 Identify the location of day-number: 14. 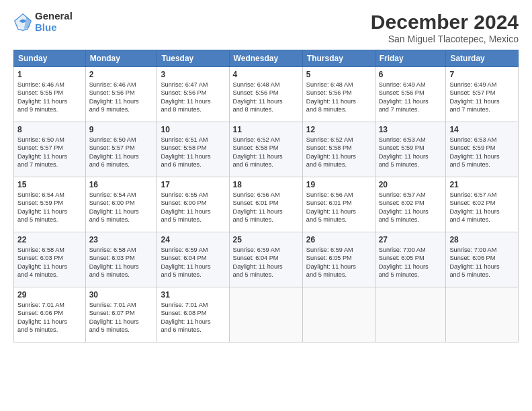
(482, 130).